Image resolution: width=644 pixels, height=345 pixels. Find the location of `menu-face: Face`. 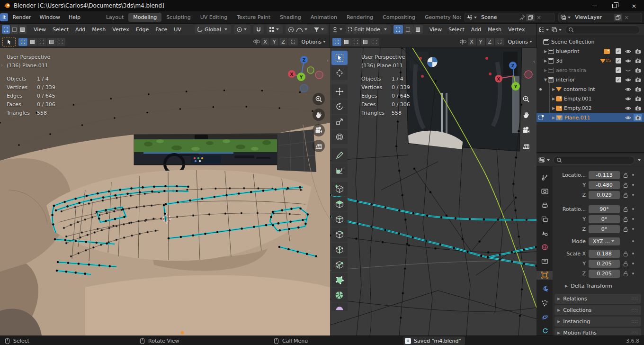

menu-face: Face is located at coordinates (161, 29).